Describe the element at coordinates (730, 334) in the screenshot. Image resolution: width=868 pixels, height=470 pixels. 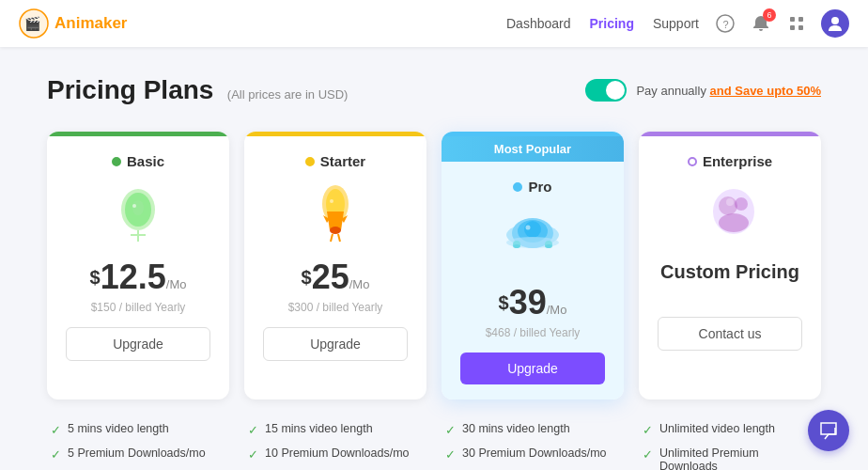
I see `contact-us-button: Contact us` at that location.